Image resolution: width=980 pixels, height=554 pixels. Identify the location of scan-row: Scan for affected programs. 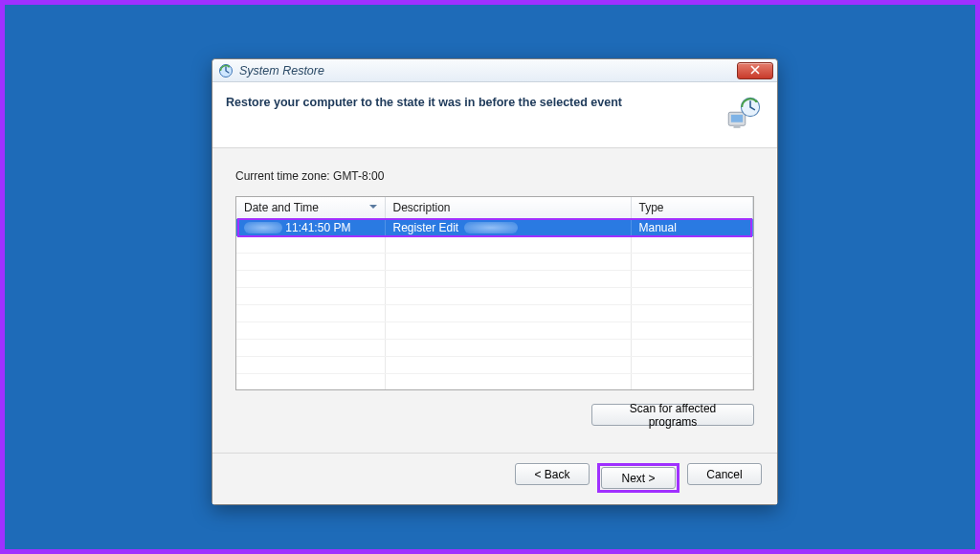
(495, 415).